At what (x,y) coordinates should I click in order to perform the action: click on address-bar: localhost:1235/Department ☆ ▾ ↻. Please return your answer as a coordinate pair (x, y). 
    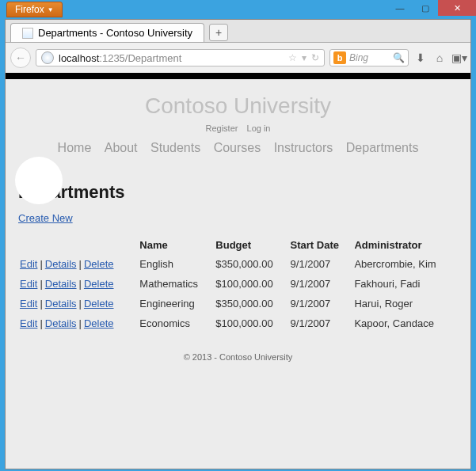
    Looking at the image, I should click on (181, 58).